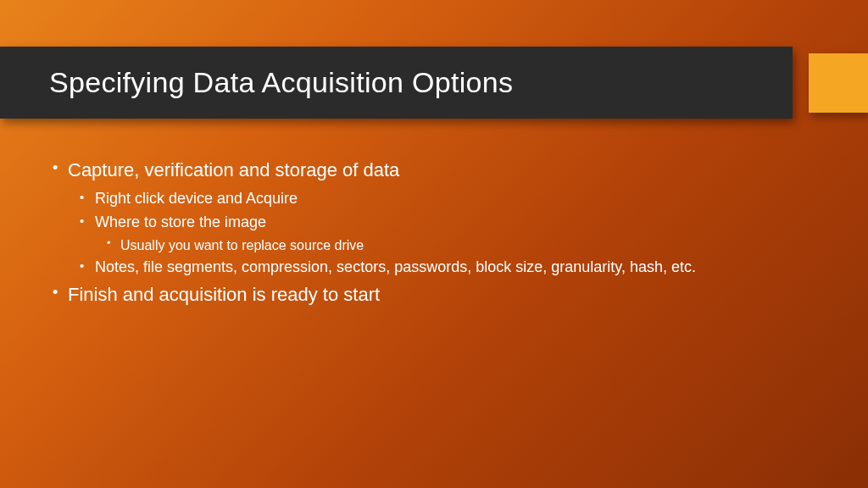 This screenshot has height=488, width=868. What do you see at coordinates (838, 83) in the screenshot?
I see `accent-box` at bounding box center [838, 83].